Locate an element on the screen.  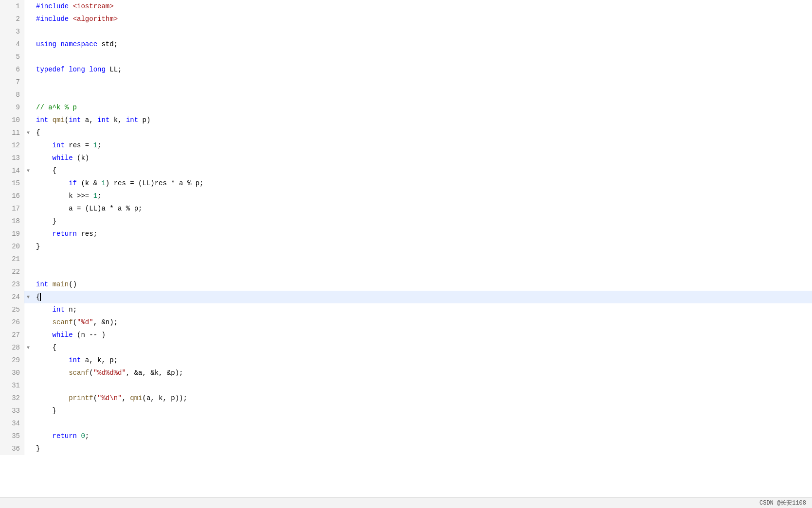
line-content: // a^k % p is located at coordinates (422, 107).